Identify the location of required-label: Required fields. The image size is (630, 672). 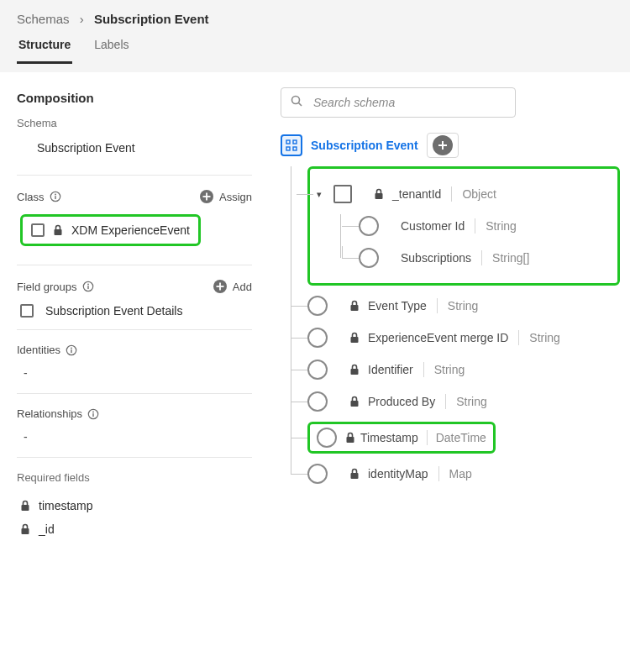
(134, 477).